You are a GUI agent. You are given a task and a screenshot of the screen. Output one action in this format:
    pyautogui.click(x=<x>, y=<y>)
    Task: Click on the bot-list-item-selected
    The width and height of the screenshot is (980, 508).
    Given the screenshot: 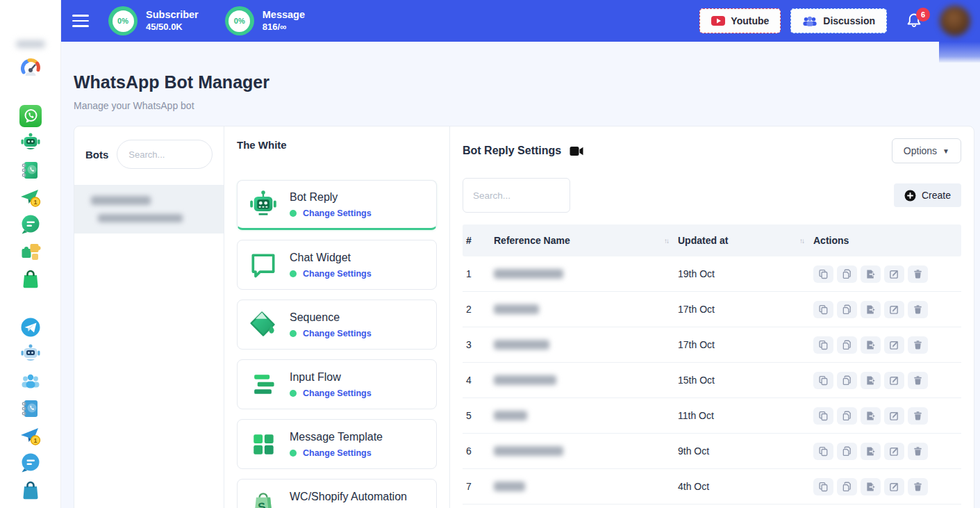 What is the action you would take?
    pyautogui.click(x=149, y=209)
    